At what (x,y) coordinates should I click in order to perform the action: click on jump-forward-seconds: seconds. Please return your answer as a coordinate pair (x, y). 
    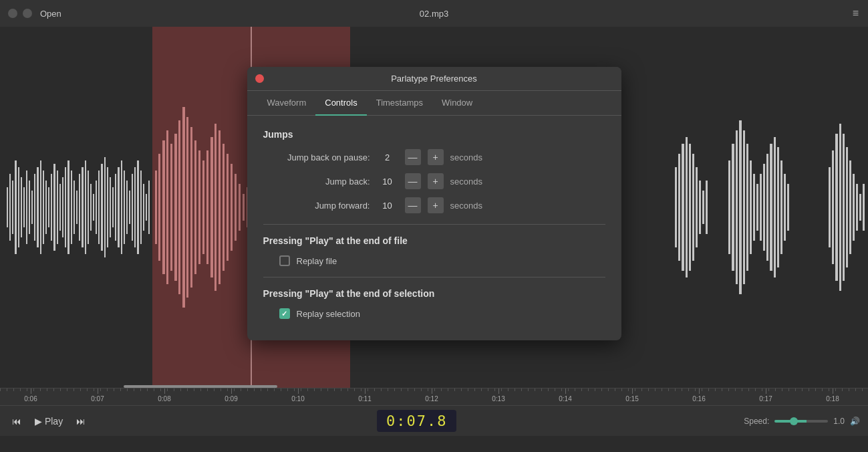
    Looking at the image, I should click on (466, 206).